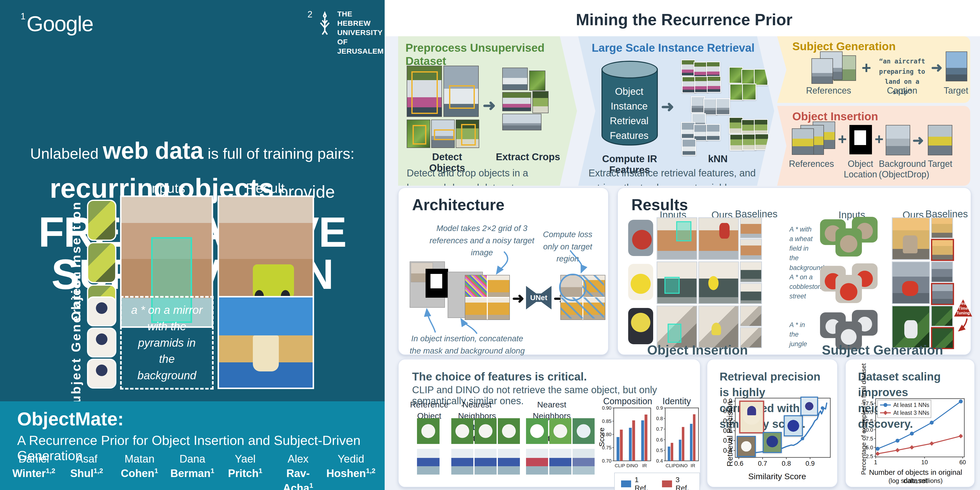 This screenshot has width=980, height=490. What do you see at coordinates (924, 462) in the screenshot?
I see `svg-text: 10` at bounding box center [924, 462].